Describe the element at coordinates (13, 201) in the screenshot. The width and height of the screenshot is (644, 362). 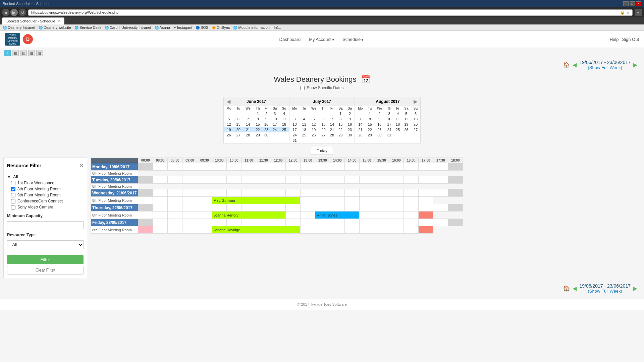
I see `filter-checkbox-confcam` at that location.